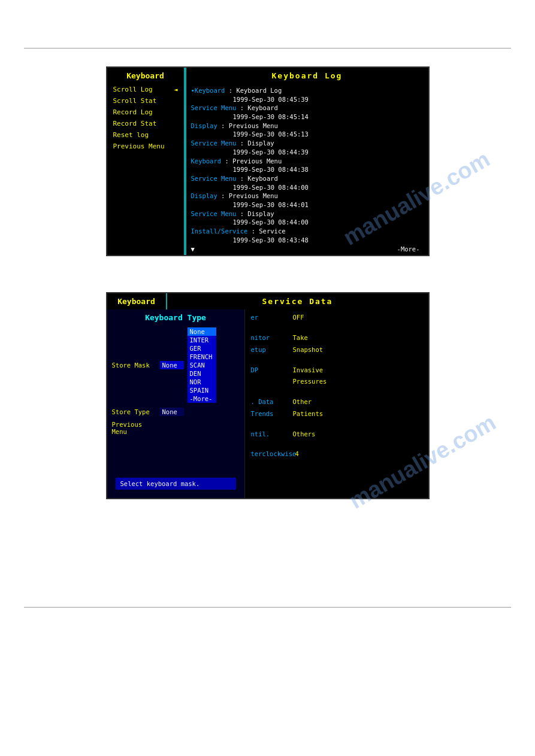  What do you see at coordinates (258, 214) in the screenshot?
I see `log-value-8: : Display` at bounding box center [258, 214].